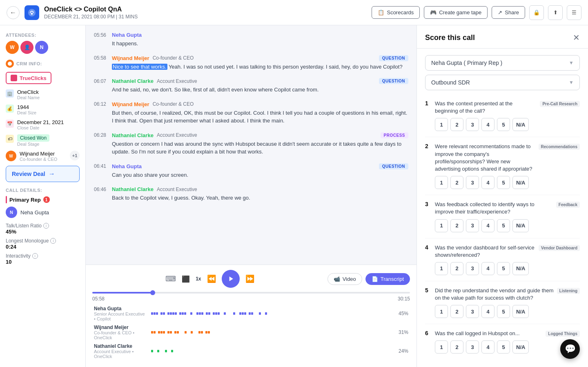  I want to click on score-question: 4 Was the vendor dashboard for self-serv…, so click(502, 260).